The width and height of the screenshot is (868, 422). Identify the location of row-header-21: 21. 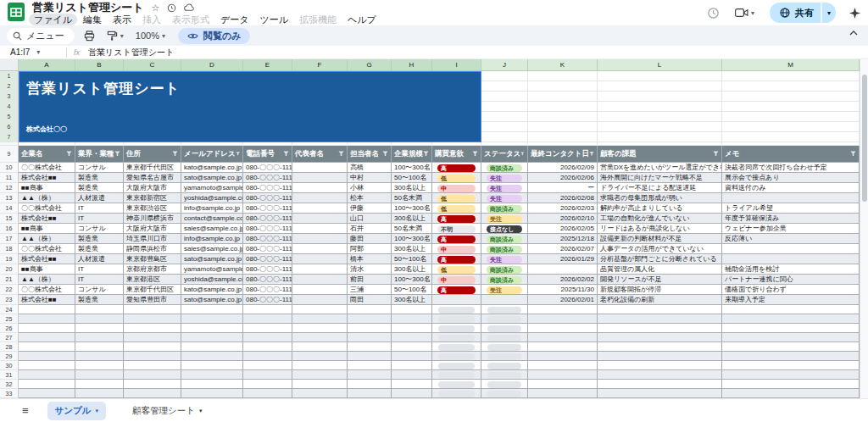
(9, 280).